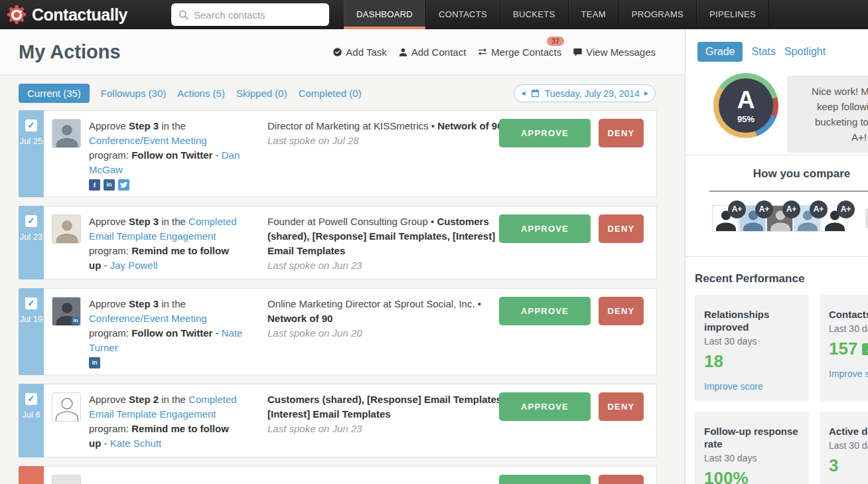 Image resolution: width=868 pixels, height=484 pixels. What do you see at coordinates (66, 408) in the screenshot?
I see `person-sketch-icon` at bounding box center [66, 408].